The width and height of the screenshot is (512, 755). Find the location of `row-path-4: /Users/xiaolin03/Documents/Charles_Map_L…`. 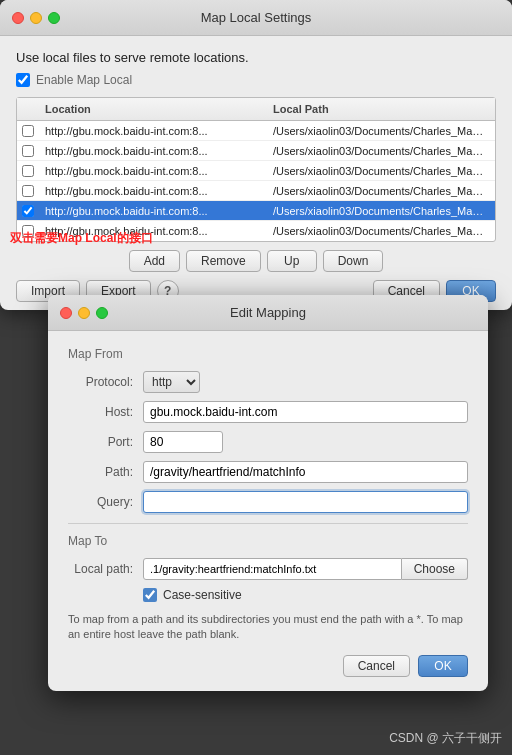

row-path-4: /Users/xiaolin03/Documents/Charles_Map_L… is located at coordinates (381, 211).